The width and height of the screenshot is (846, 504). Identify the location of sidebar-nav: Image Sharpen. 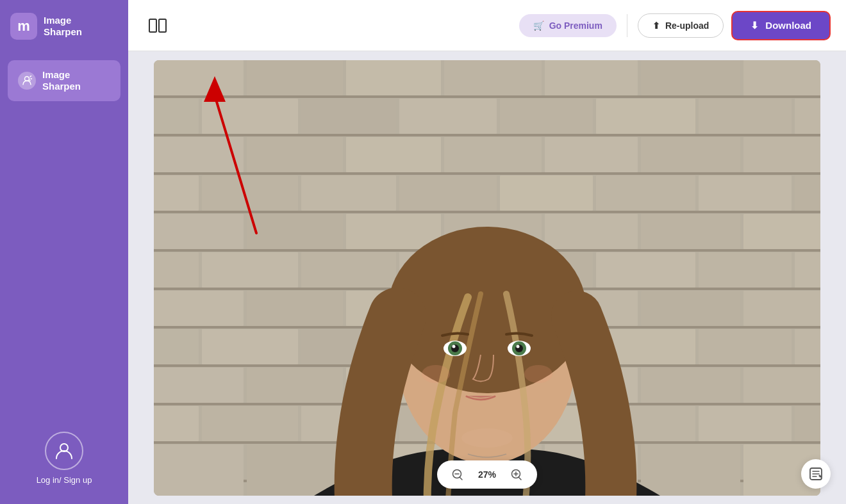
(64, 81).